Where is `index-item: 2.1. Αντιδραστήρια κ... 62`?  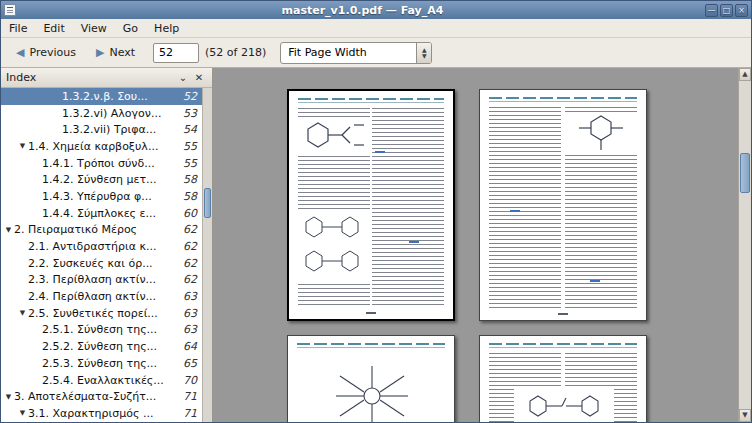
index-item: 2.1. Αντιδραστήρια κ... 62 is located at coordinates (102, 246).